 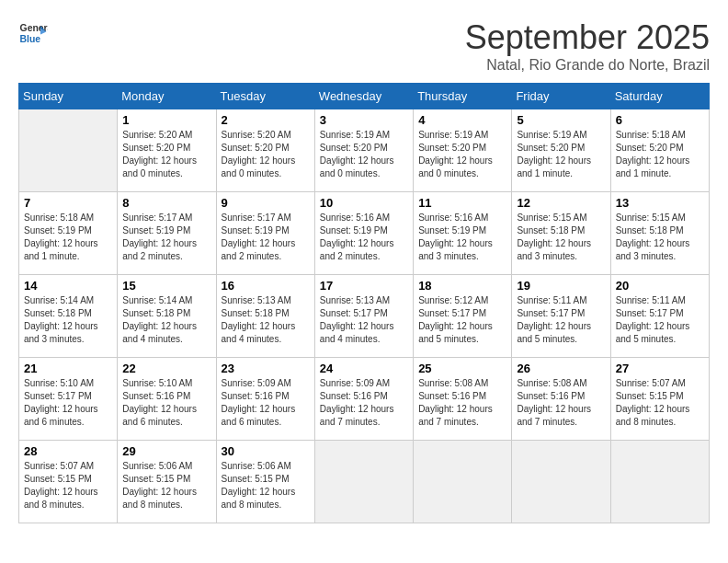 What do you see at coordinates (68, 202) in the screenshot?
I see `day-number: 7` at bounding box center [68, 202].